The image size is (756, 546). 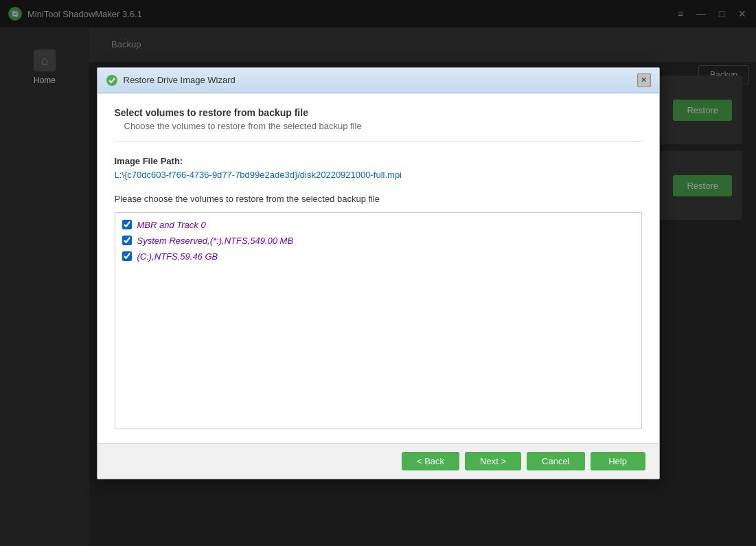 I want to click on volume-checkbox-mbr, so click(x=127, y=225).